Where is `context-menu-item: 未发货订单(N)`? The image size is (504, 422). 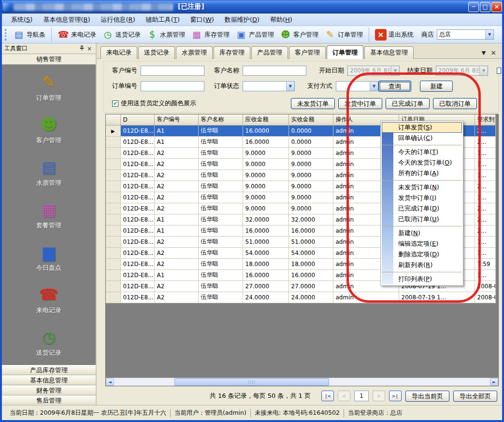 context-menu-item: 未发货订单(N) is located at coordinates (422, 186).